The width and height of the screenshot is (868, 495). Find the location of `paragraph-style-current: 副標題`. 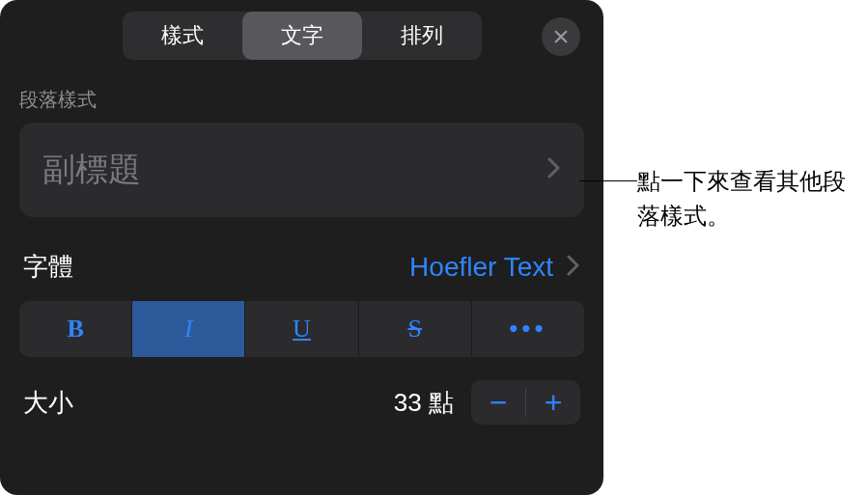

paragraph-style-current: 副標題 is located at coordinates (92, 170).